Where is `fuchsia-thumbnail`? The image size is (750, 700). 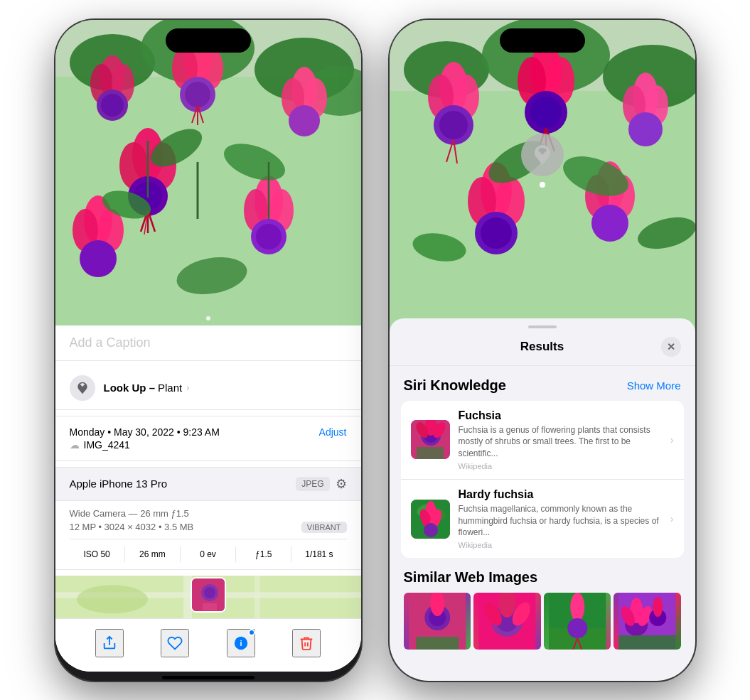
fuchsia-thumbnail is located at coordinates (431, 439).